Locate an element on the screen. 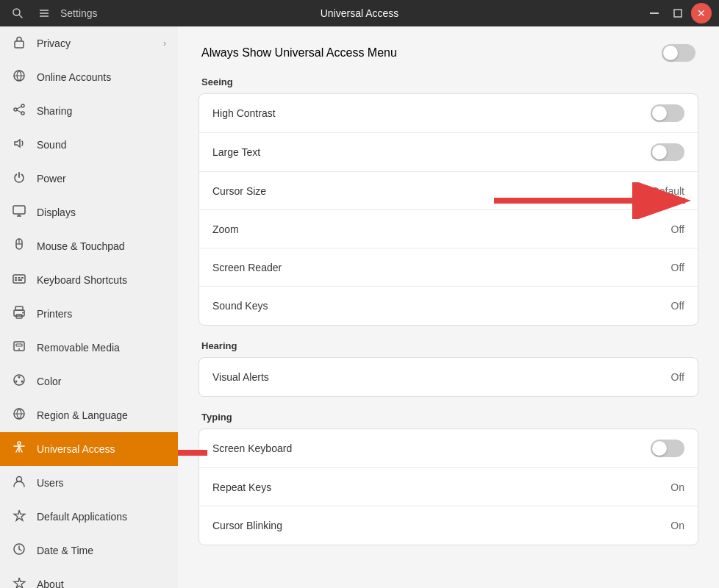  row-label-screen-keyboard: Screen Keyboard is located at coordinates (252, 448).